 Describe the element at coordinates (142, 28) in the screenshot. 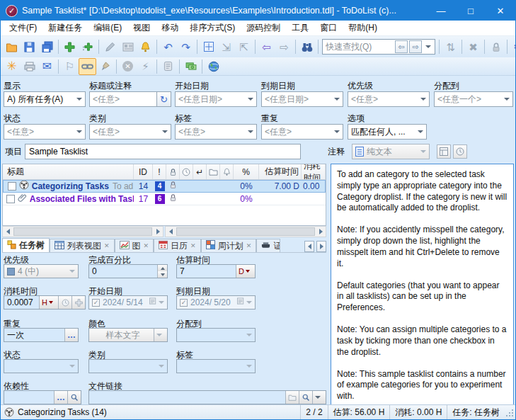

I see `menu-view: 视图` at that location.